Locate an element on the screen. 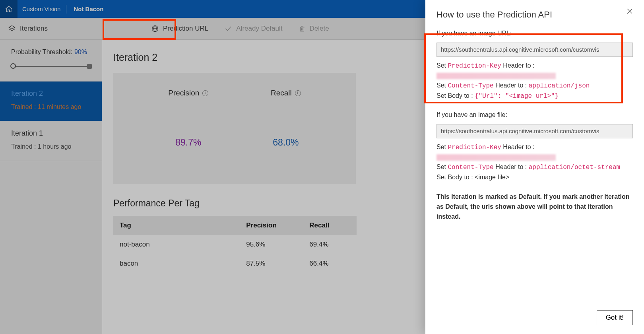 The height and width of the screenshot is (334, 644). layers-icon is located at coordinates (12, 29).